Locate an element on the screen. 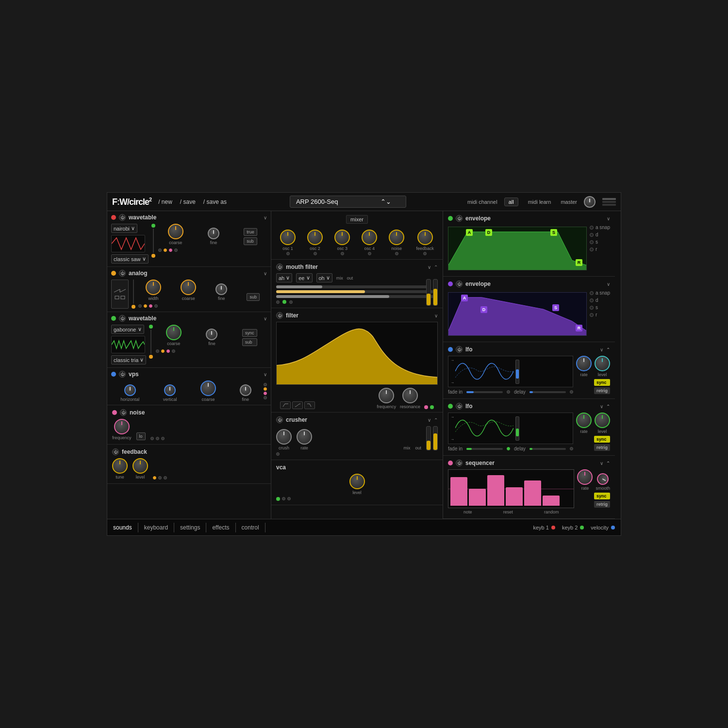 This screenshot has width=728, height=728. lfo1-up: ⌃ is located at coordinates (608, 349).